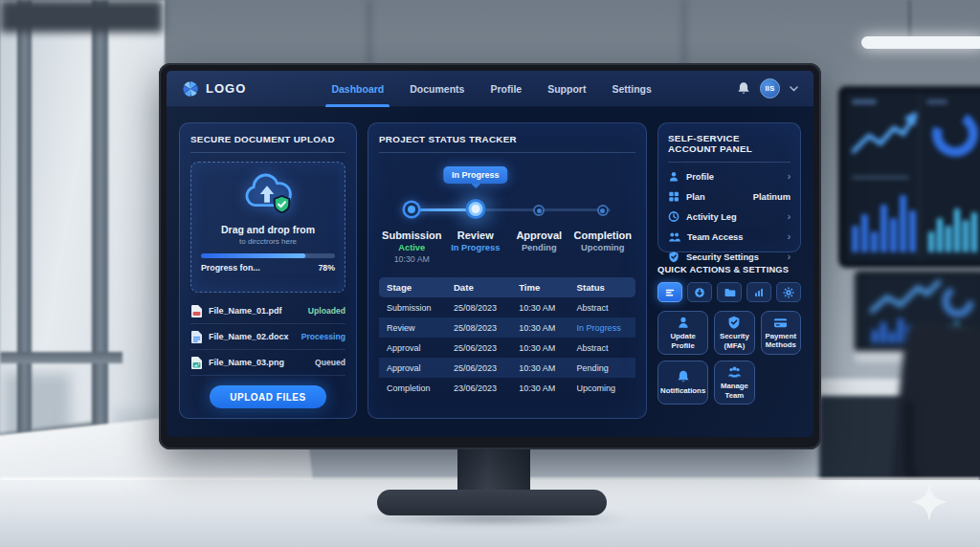 This screenshot has width=980, height=547. Describe the element at coordinates (268, 212) in the screenshot. I see `cloud-upload-icon` at that location.